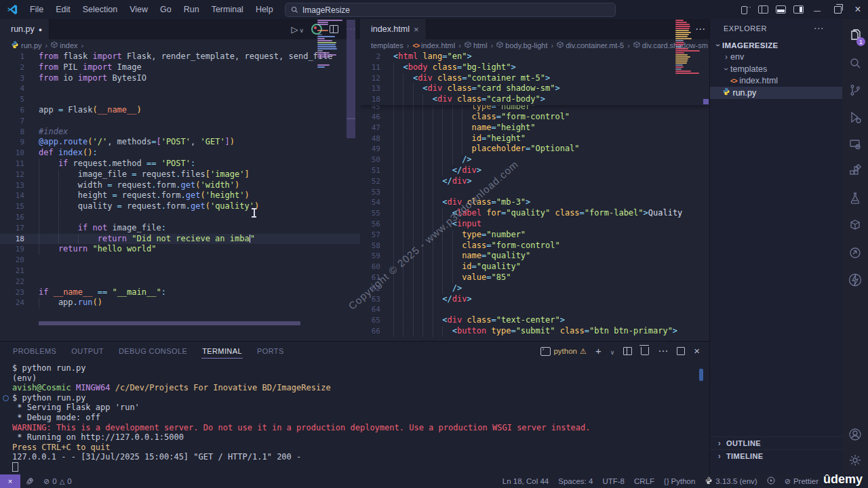 The height and width of the screenshot is (488, 868). I want to click on maximize-panel-icon, so click(681, 351).